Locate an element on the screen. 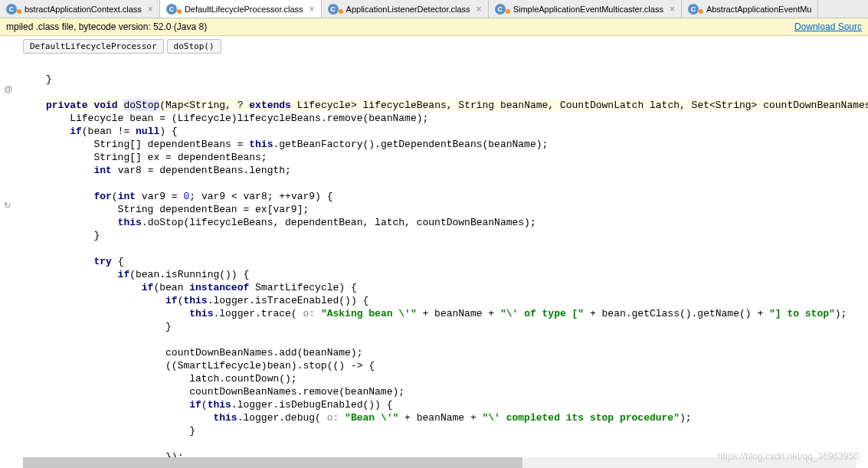 This screenshot has width=868, height=468. tab-1: CDefaultLifecycleProcessor.class× is located at coordinates (241, 9).